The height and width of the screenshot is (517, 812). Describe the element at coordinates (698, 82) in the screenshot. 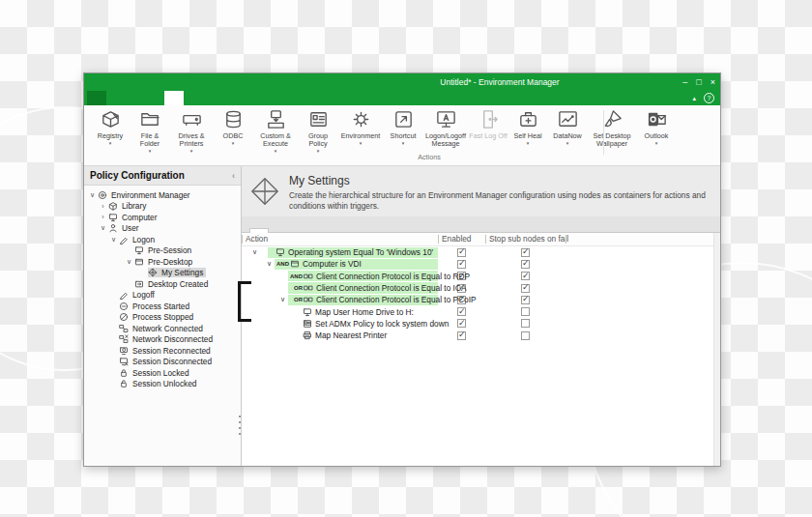

I see `restore-button: □` at that location.